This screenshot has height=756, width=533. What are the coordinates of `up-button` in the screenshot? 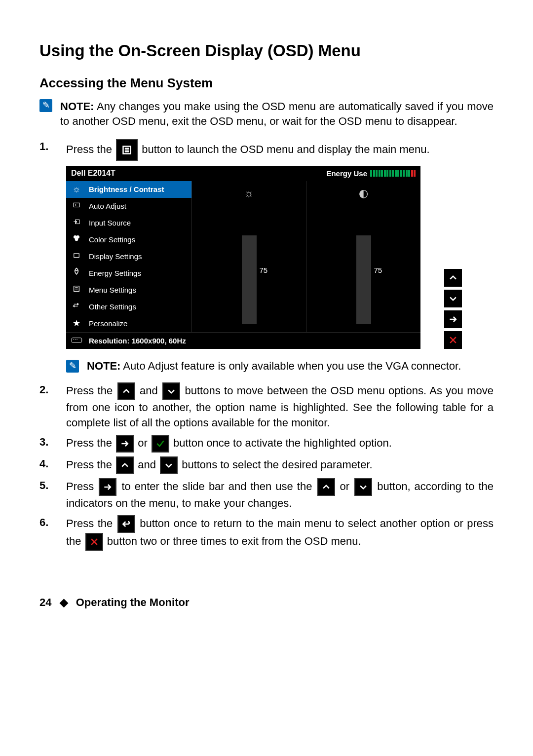 It's located at (453, 278).